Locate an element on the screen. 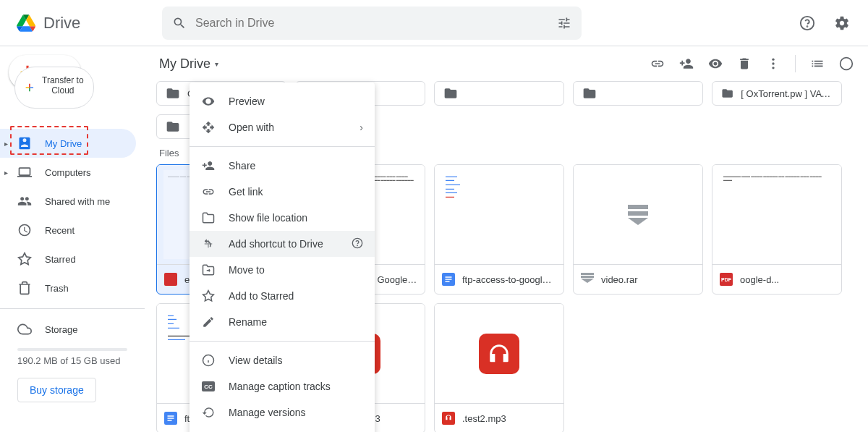 Image resolution: width=868 pixels, height=432 pixels. cloud-icon is located at coordinates (25, 329).